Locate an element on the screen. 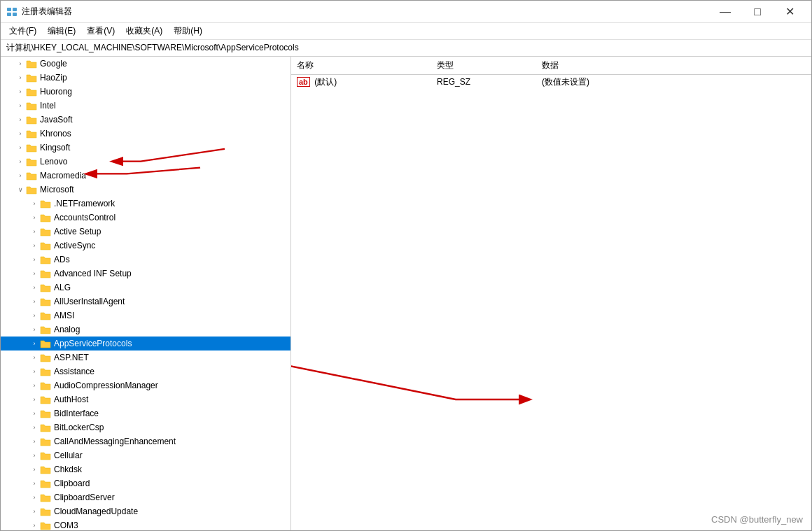 This screenshot has width=812, height=531. tree-item-ads: › ADs is located at coordinates (146, 260).